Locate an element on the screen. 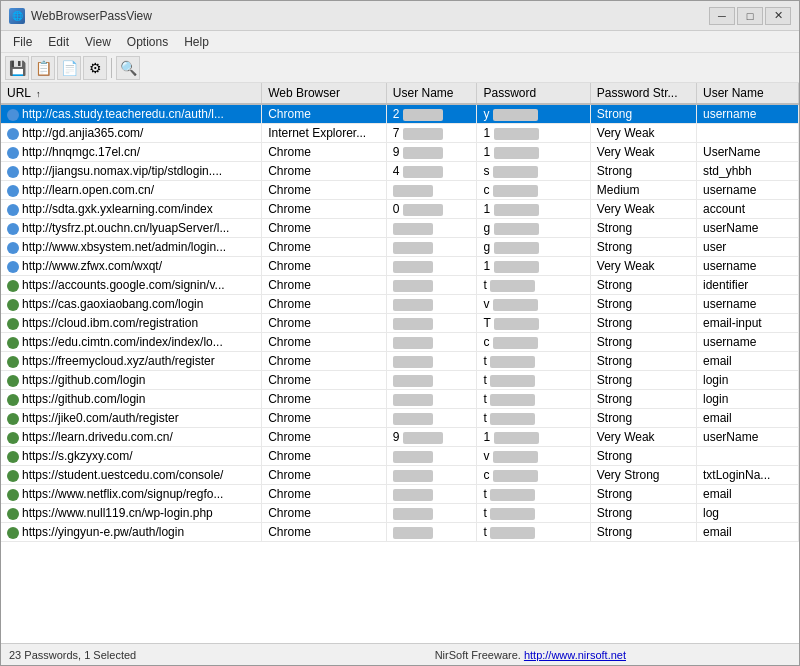 The height and width of the screenshot is (666, 800). url-text: http://gd.anjia365.com/ is located at coordinates (82, 133).